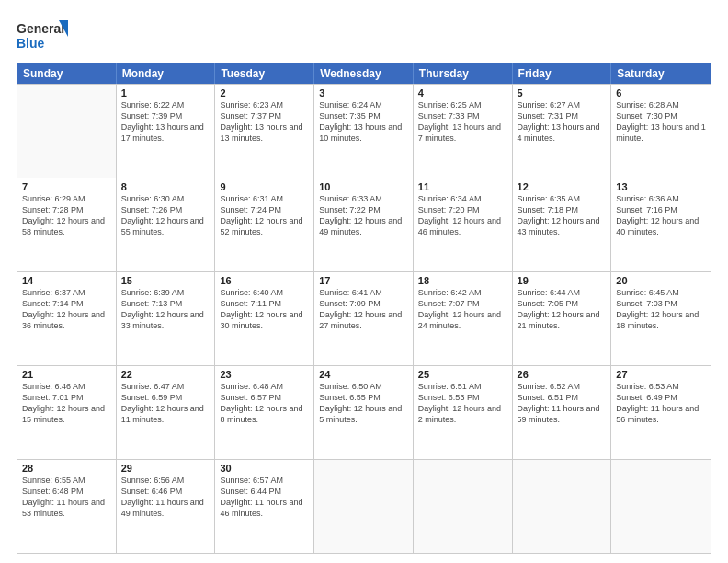 The image size is (728, 563). I want to click on daylight-text: Daylight: 13 hours and 17 minutes., so click(165, 132).